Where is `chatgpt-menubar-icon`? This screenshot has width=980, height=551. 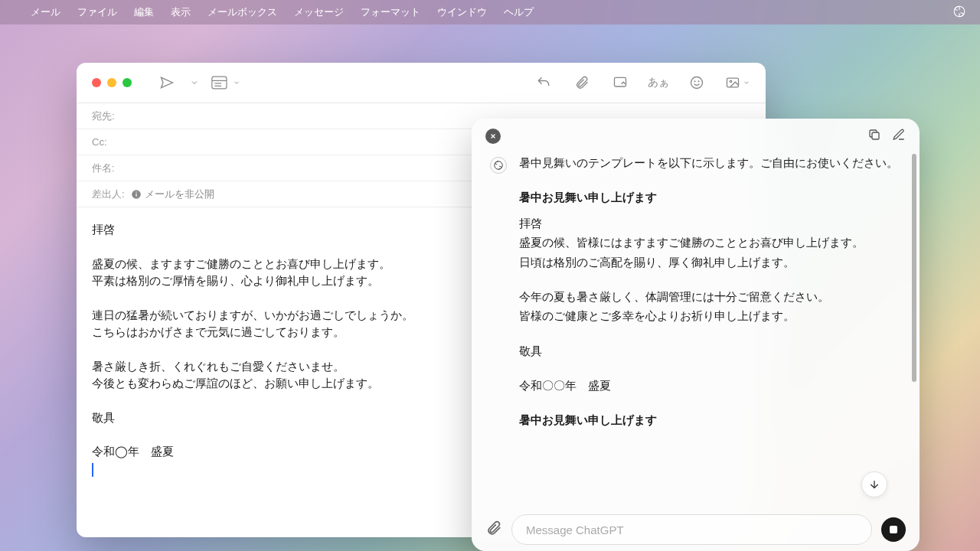
chatgpt-menubar-icon is located at coordinates (959, 12).